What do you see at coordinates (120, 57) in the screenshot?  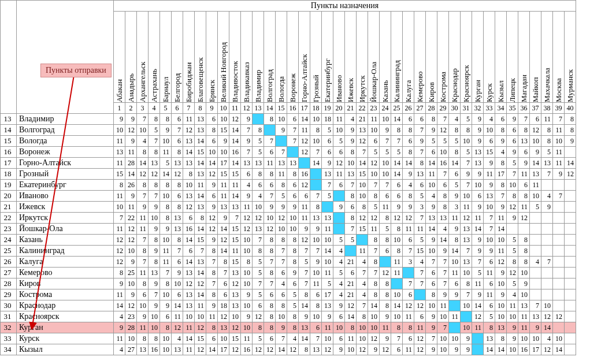 I see `dest-col-1: Абакан` at bounding box center [120, 57].